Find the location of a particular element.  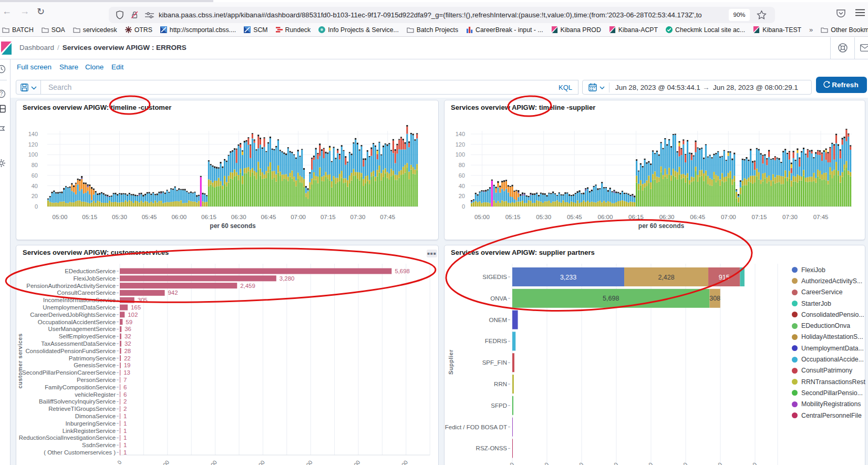

legend-item: CareerService is located at coordinates (829, 292).